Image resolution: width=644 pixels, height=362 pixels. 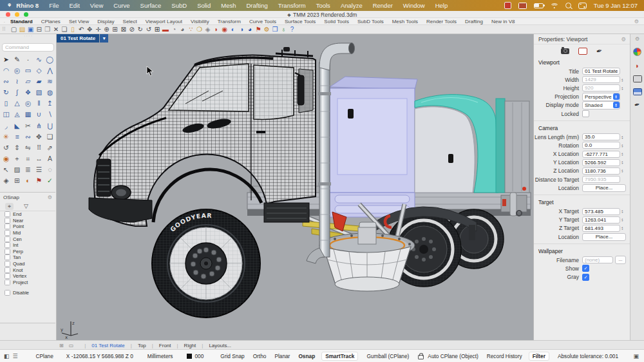 I want to click on save-file-icon: ▣, so click(x=31, y=30).